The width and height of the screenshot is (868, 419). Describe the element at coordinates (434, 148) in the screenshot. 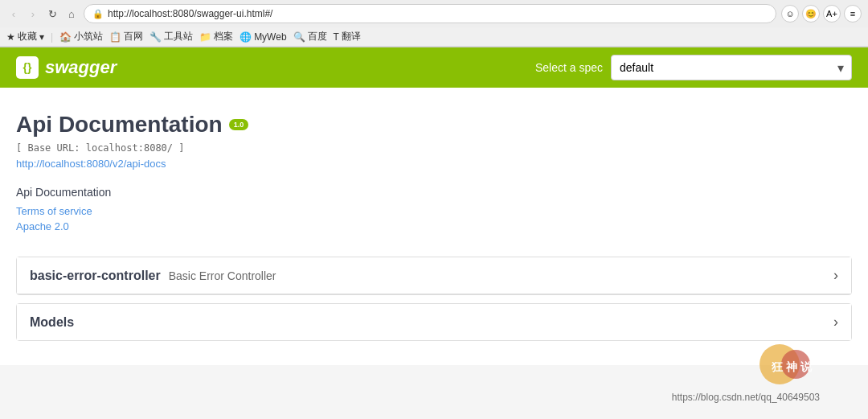

I see `base-url: [ Base URL: localhost:8080/ ]` at that location.